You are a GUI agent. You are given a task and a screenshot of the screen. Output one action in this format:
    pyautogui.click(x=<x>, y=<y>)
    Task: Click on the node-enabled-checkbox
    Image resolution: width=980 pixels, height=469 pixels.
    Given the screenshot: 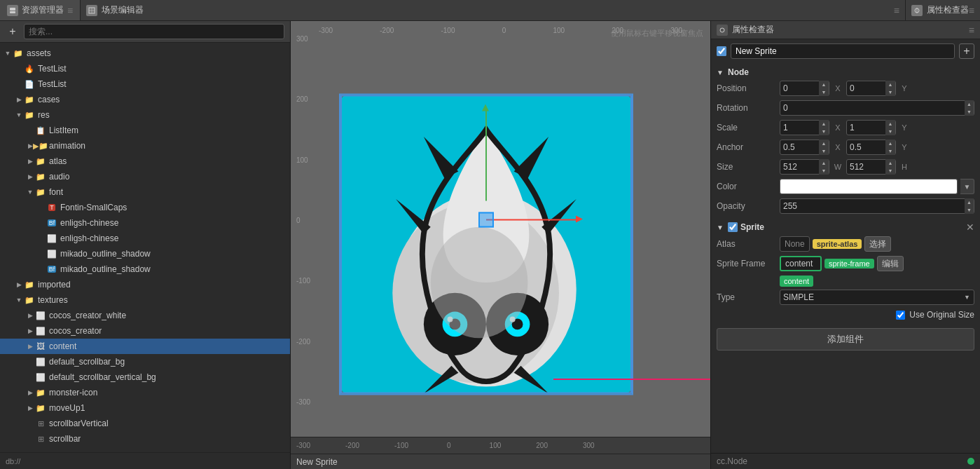 What is the action you would take?
    pyautogui.click(x=722, y=51)
    